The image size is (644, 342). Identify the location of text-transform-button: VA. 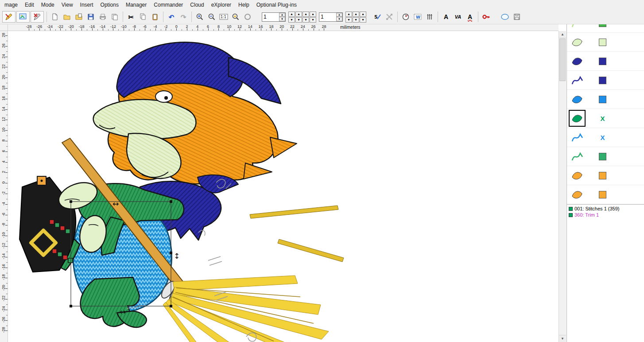
(458, 17).